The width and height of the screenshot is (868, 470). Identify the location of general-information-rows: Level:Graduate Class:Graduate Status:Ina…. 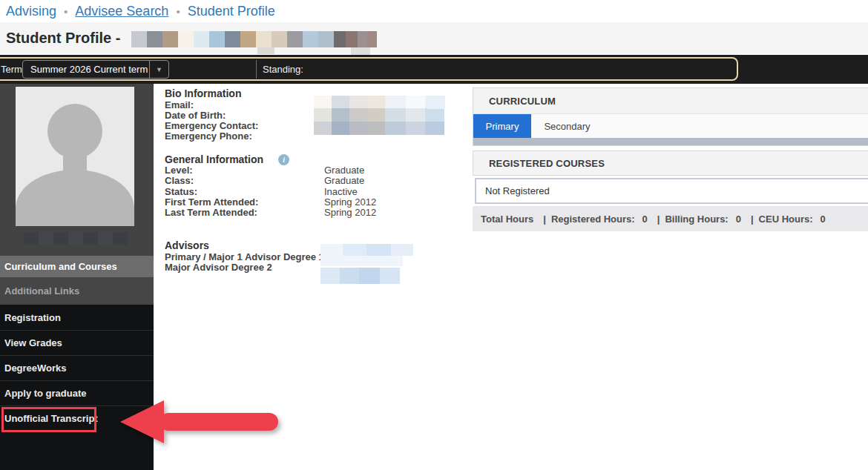
(270, 191).